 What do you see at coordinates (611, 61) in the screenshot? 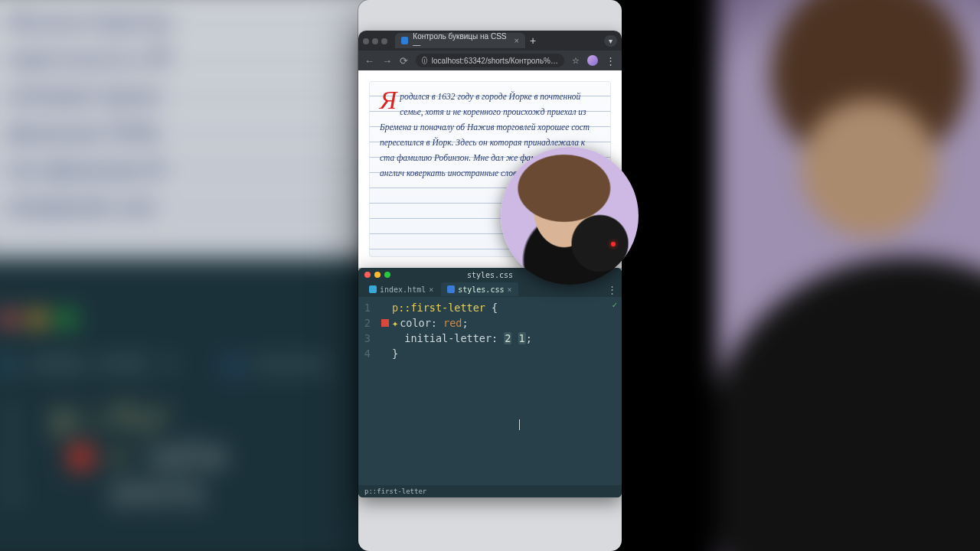
I see `browser-menu-icon: ⋮` at bounding box center [611, 61].